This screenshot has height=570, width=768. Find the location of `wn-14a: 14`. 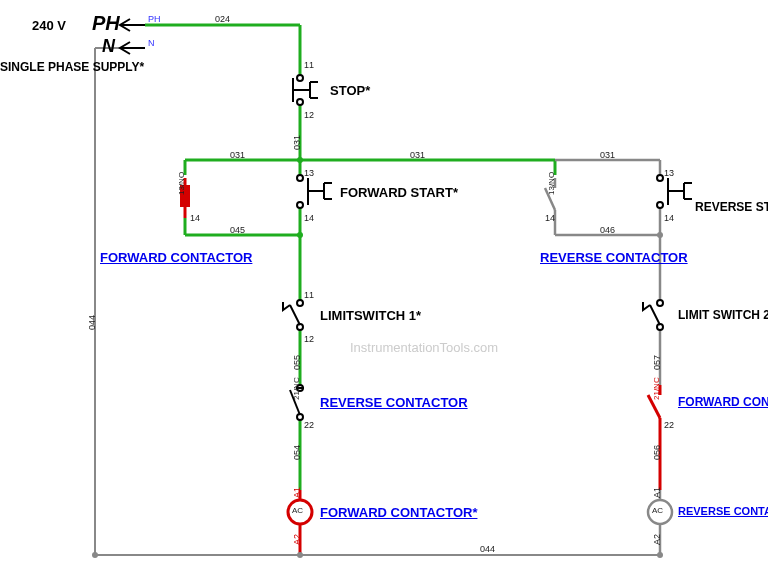

wn-14a: 14 is located at coordinates (309, 218).